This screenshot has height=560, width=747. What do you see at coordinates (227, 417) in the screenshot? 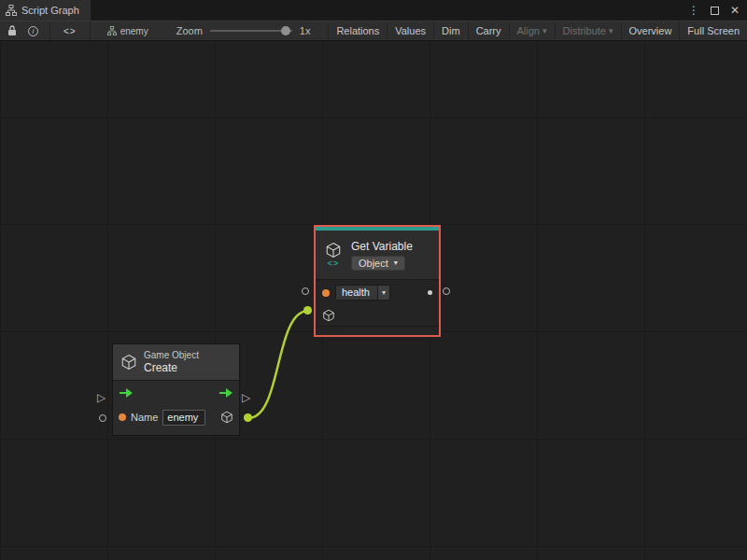
I see `game-object-output-icon` at bounding box center [227, 417].